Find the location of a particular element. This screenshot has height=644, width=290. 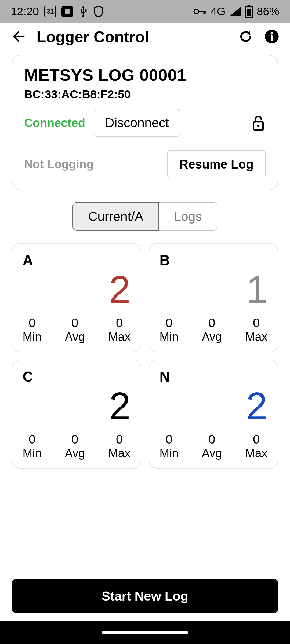

back-button is located at coordinates (19, 36).